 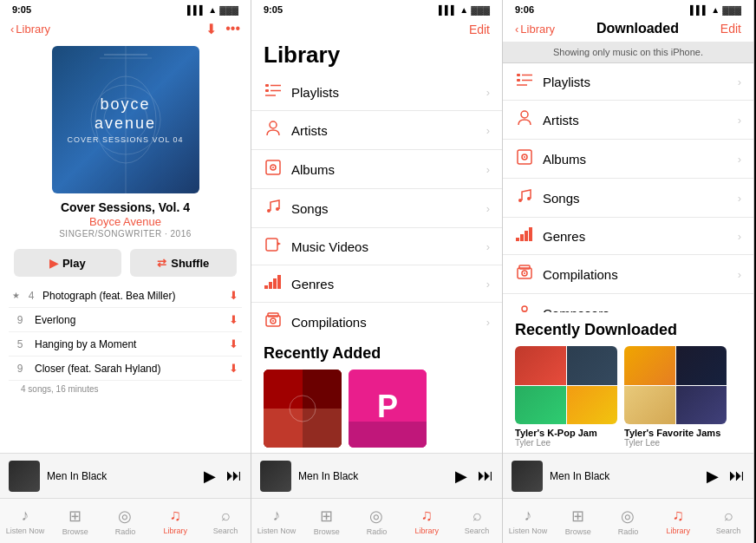 What do you see at coordinates (190, 264) in the screenshot?
I see `shuffle-label: Shuffle` at bounding box center [190, 264].